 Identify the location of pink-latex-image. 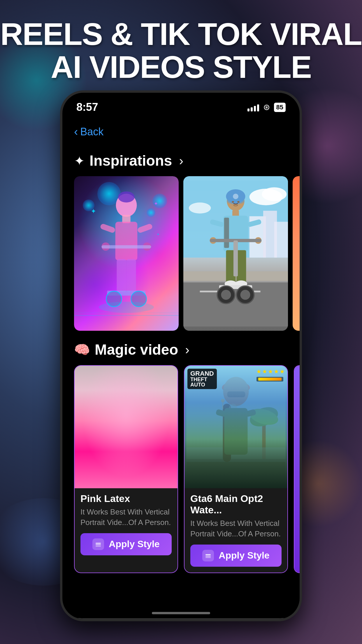
(126, 427).